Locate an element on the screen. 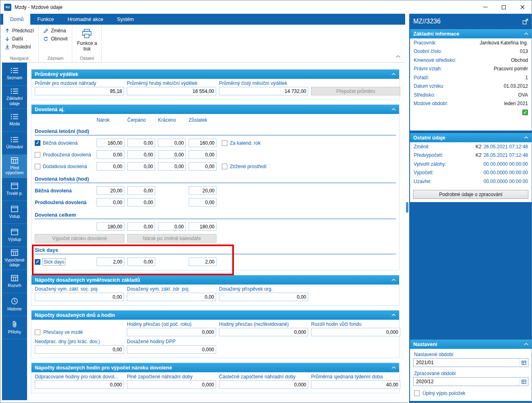  close-button is located at coordinates (522, 7).